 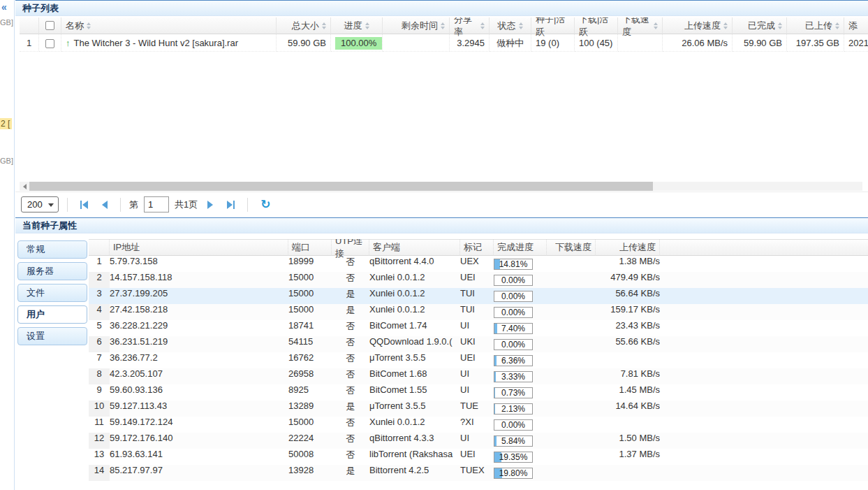 I want to click on peer-cell-up: 1.50 MB/s, so click(x=628, y=440).